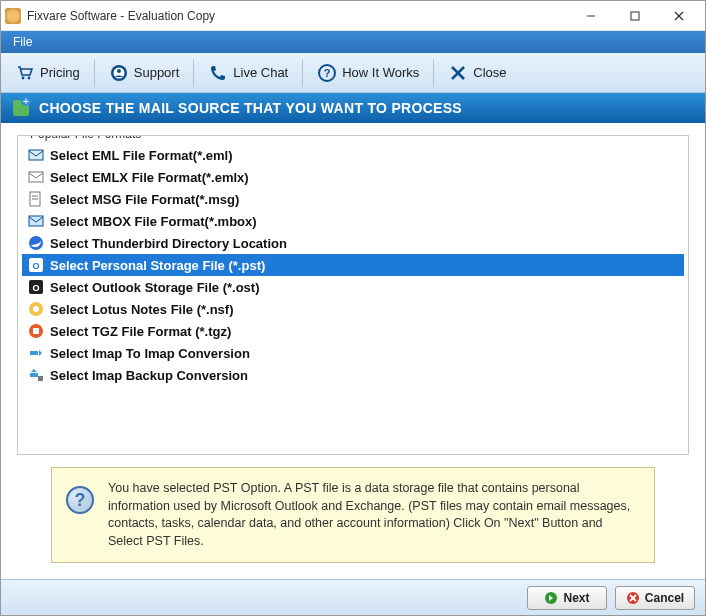 The image size is (706, 616). What do you see at coordinates (36, 155) in the screenshot?
I see `eml-icon` at bounding box center [36, 155].